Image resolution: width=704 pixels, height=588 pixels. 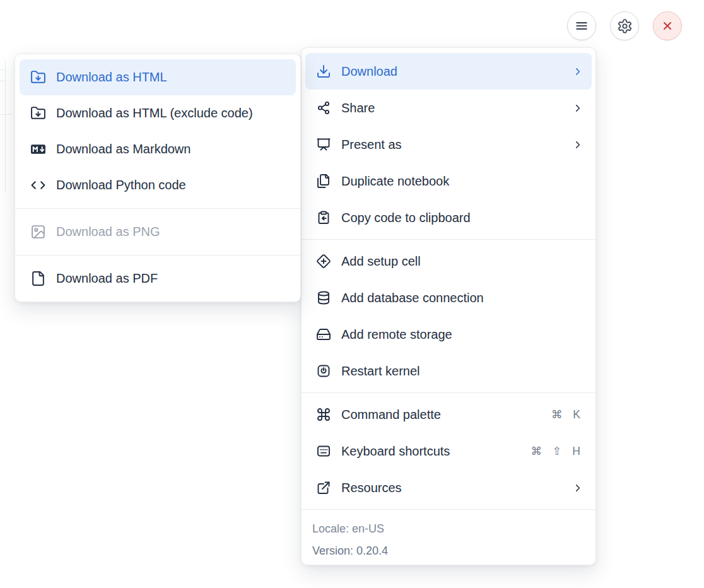 I want to click on download-icon, so click(x=323, y=72).